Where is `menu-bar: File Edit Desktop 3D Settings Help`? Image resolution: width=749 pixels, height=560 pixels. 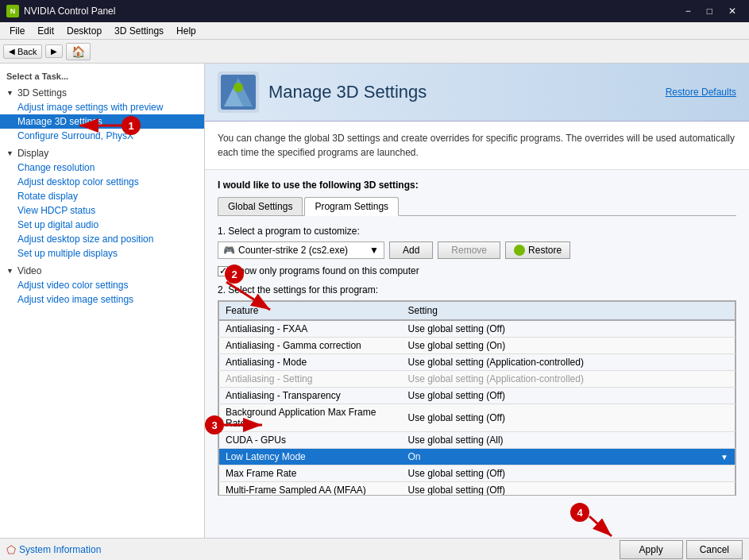 menu-bar: File Edit Desktop 3D Settings Help is located at coordinates (375, 31).